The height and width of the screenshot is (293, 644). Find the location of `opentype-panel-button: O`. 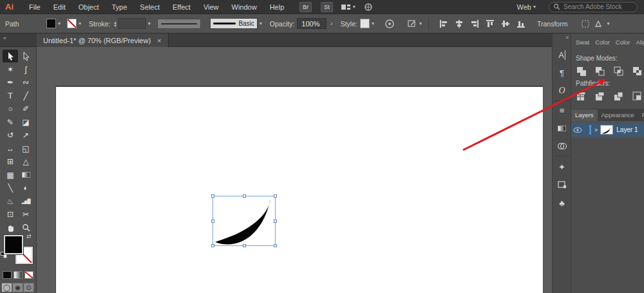

opentype-panel-button: O is located at coordinates (562, 91).